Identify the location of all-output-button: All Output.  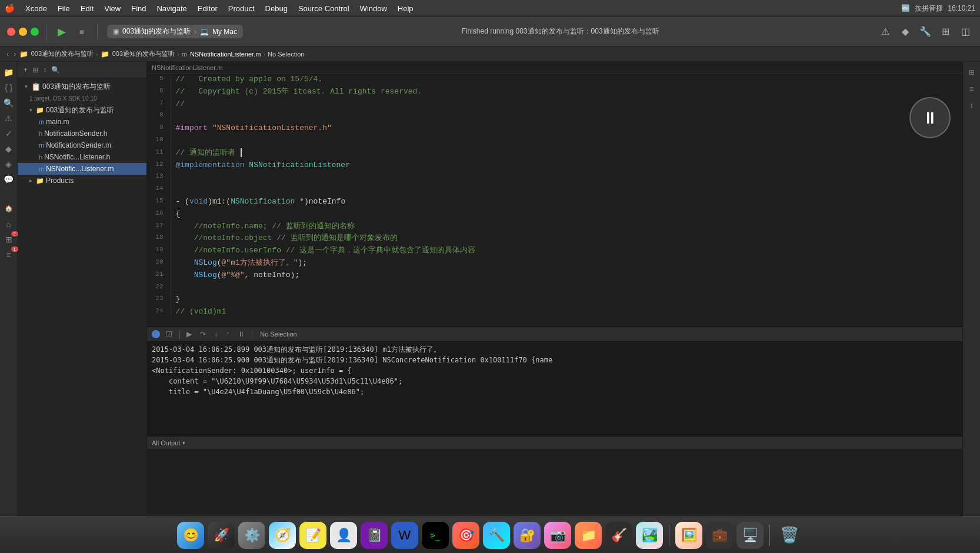
(166, 443).